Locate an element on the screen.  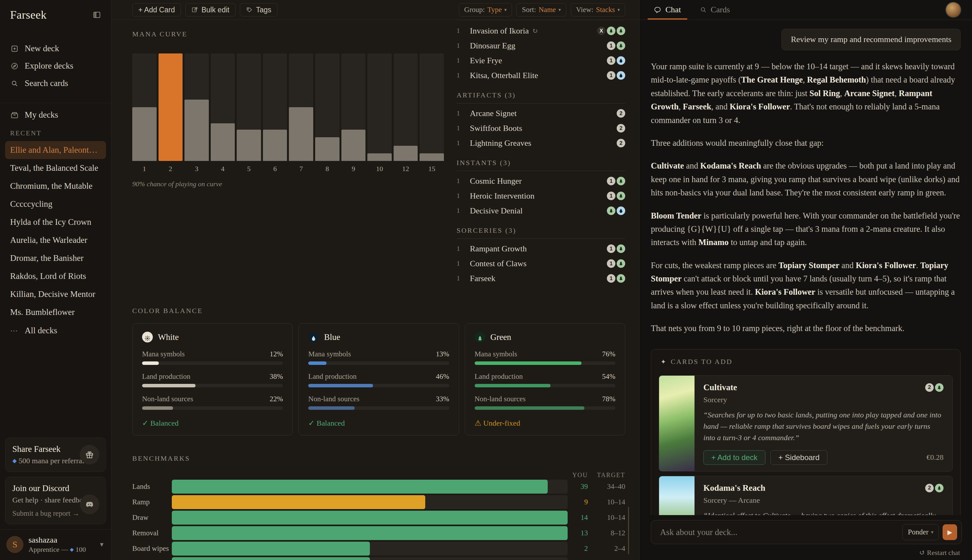
add-to-deck-button: + Add to deck is located at coordinates (734, 458).